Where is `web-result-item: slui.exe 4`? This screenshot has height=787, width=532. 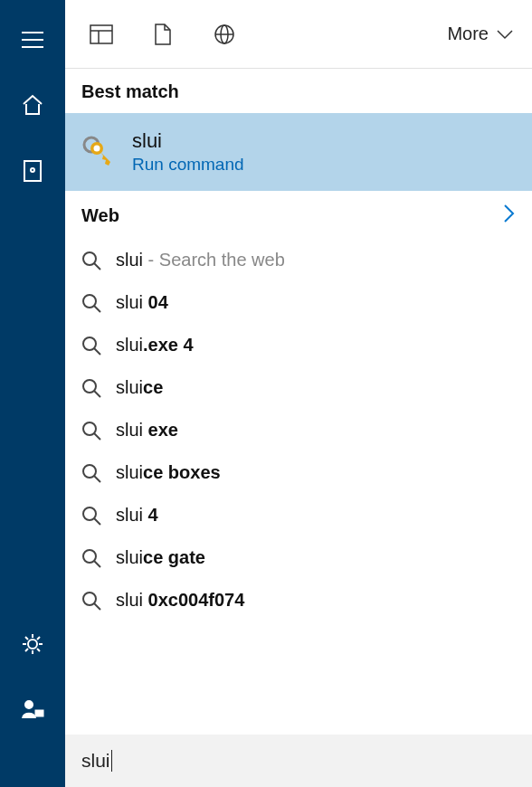
web-result-item: slui.exe 4 is located at coordinates (299, 346).